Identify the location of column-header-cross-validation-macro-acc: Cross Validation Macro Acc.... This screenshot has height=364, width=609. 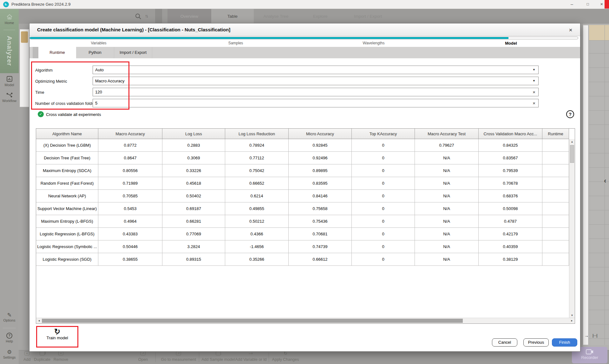
(511, 134).